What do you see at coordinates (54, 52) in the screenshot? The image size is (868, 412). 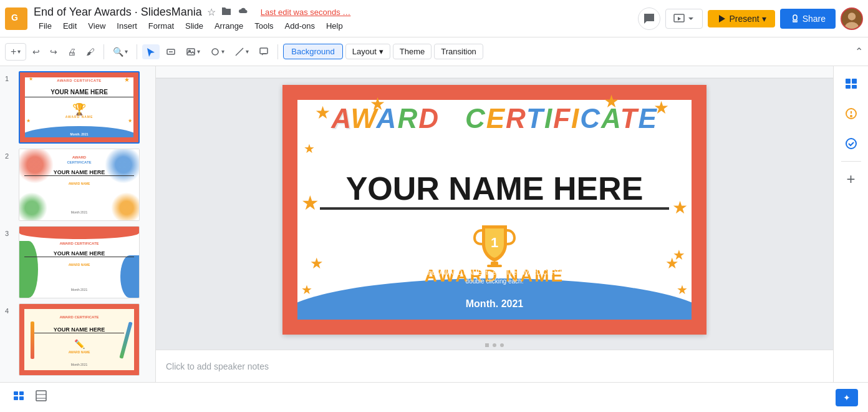 I see `redo-button: ↪` at bounding box center [54, 52].